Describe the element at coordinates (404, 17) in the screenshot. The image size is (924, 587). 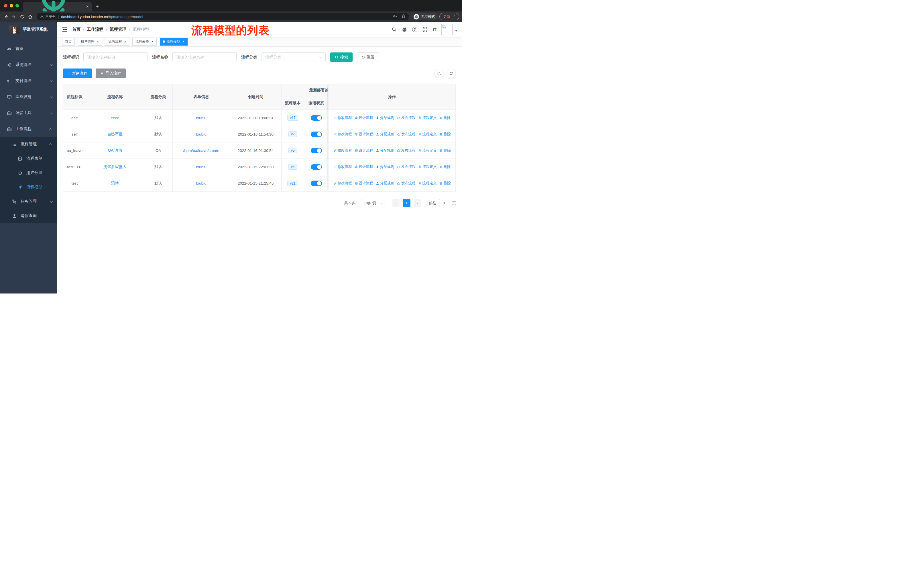
I see `bookmark-star-icon` at that location.